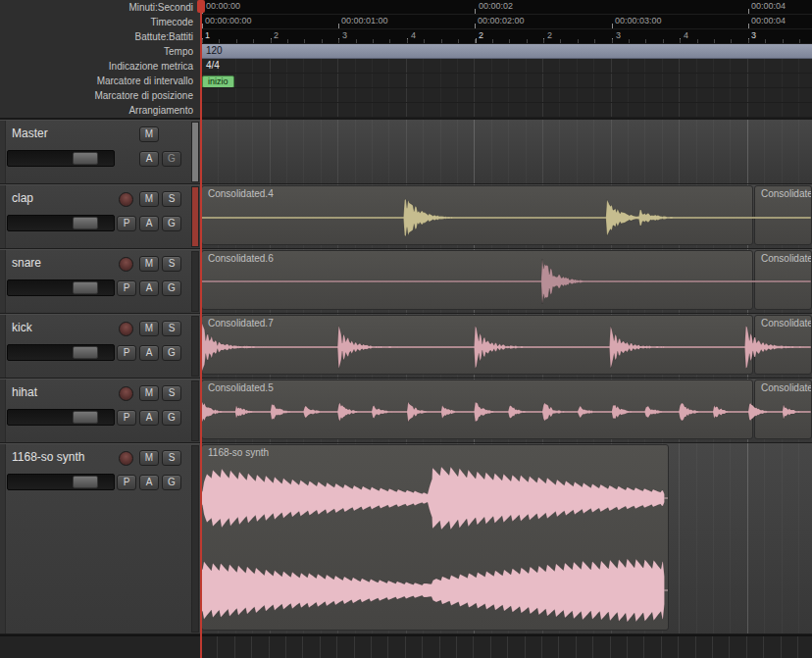 This screenshot has width=812, height=658. I want to click on track-content-kick: Consolidated.7Consolidated., so click(506, 346).